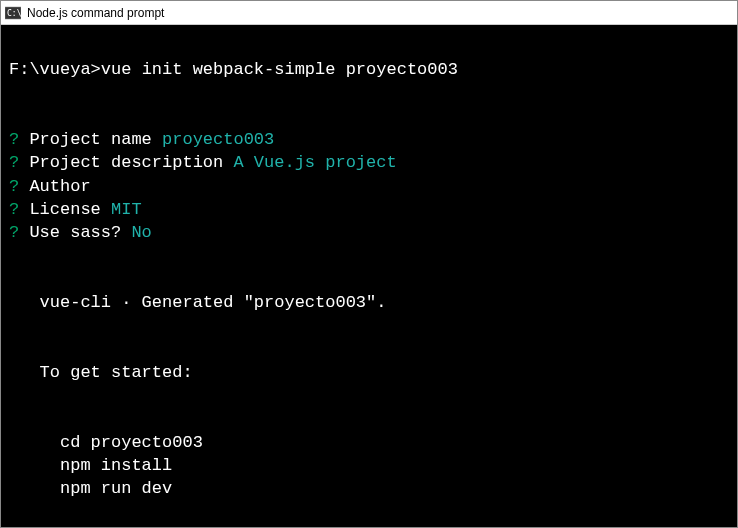 This screenshot has height=528, width=738. Describe the element at coordinates (280, 70) in the screenshot. I see `command-text: vue init webpack-simple proyecto003` at that location.